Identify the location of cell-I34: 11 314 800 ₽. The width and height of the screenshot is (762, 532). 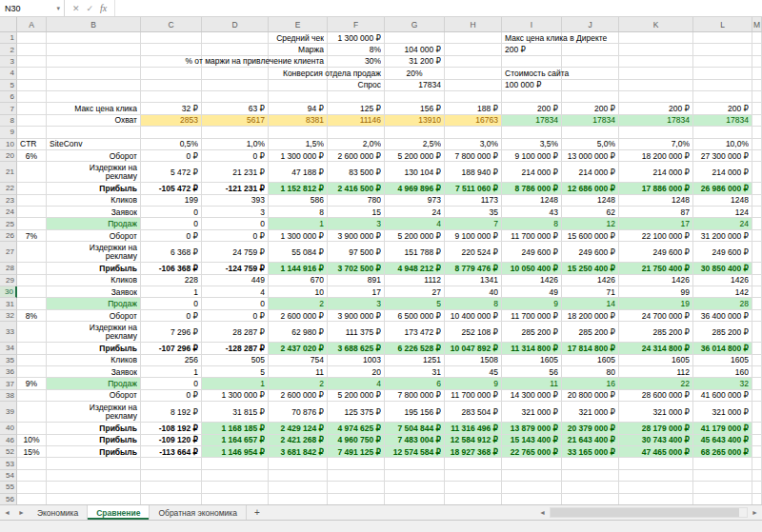
(531, 348).